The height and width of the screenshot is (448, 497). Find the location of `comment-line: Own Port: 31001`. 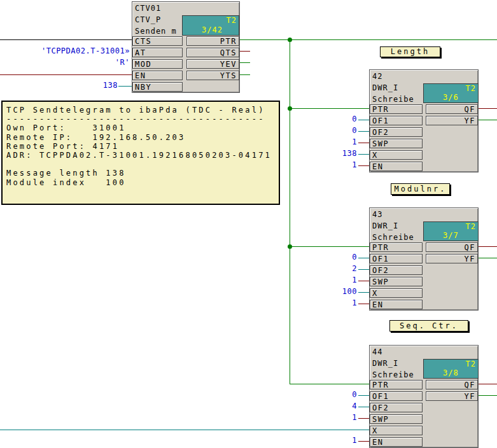

comment-line: Own Port: 31001 is located at coordinates (141, 128).